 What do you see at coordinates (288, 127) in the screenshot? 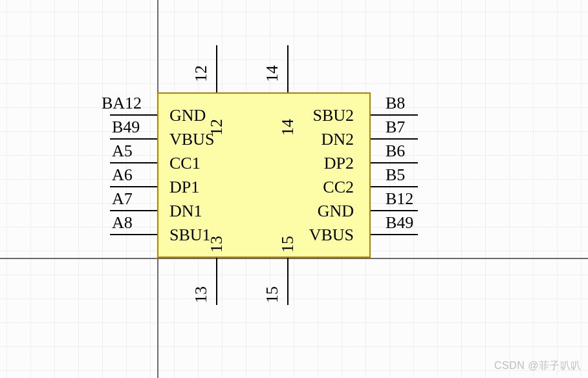
I see `pin-inner-number: 14` at bounding box center [288, 127].